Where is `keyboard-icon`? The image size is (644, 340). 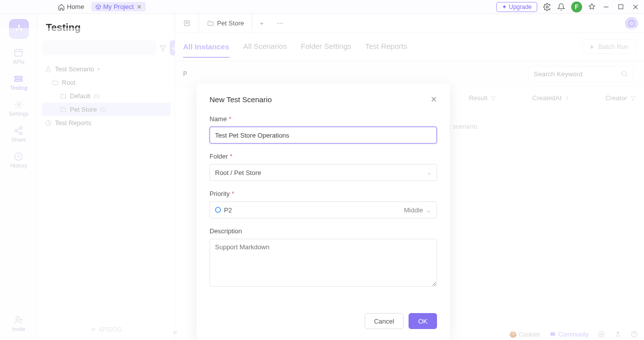
keyboard-icon is located at coordinates (602, 334).